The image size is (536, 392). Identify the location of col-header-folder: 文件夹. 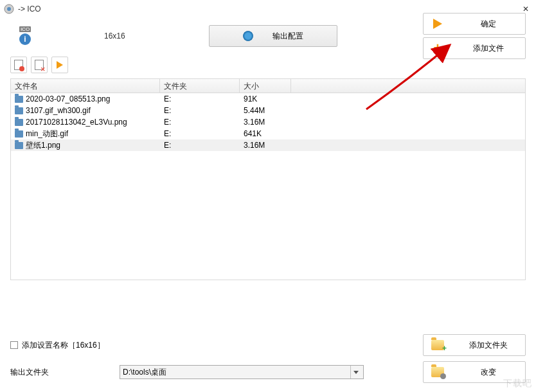
(200, 86).